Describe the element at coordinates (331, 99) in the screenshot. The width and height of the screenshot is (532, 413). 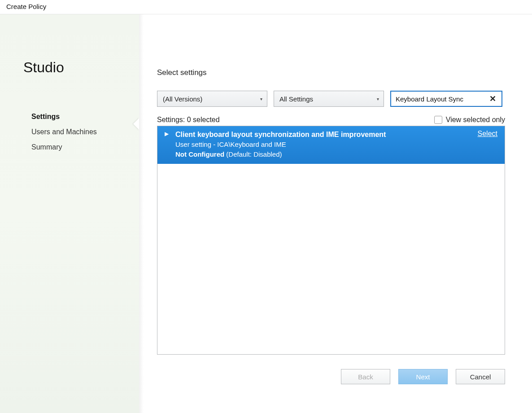
I see `filter-row: (All Versions) ▾ All Settings ▾ ✕` at that location.